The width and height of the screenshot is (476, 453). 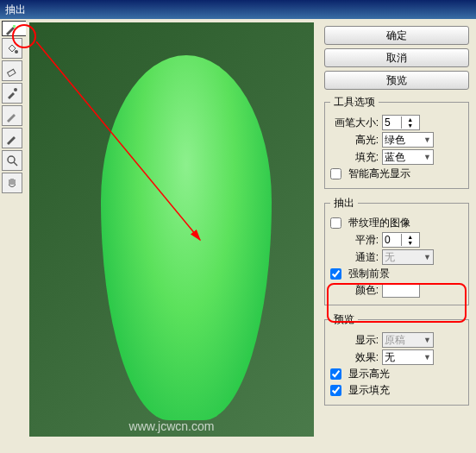 What do you see at coordinates (354, 340) in the screenshot?
I see `show-label: 显示:` at bounding box center [354, 340].